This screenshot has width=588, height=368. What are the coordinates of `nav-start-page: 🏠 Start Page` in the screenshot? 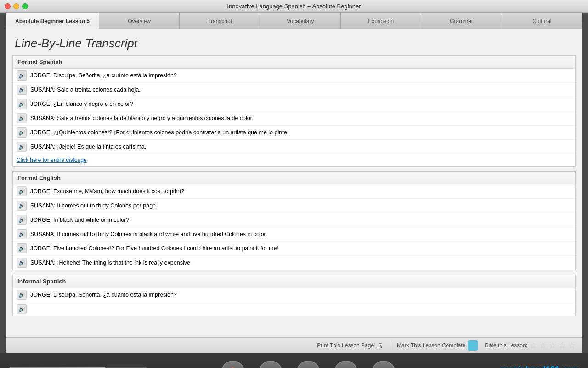 It's located at (233, 364).